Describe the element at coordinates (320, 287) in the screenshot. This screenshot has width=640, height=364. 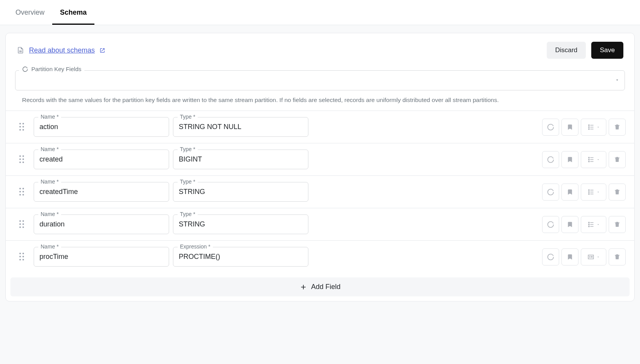
I see `add-field-row: Add Field` at that location.